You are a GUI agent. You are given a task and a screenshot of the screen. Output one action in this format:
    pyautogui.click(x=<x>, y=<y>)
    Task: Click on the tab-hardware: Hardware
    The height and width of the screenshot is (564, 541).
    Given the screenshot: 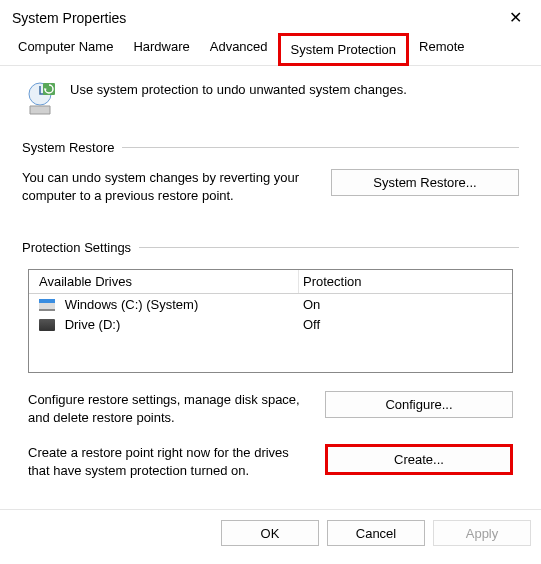 What is the action you would take?
    pyautogui.click(x=161, y=49)
    